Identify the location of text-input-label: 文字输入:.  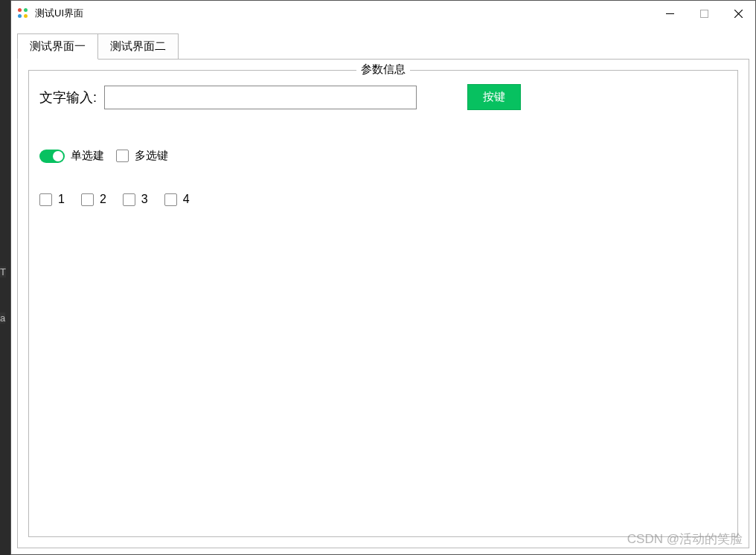
(68, 97).